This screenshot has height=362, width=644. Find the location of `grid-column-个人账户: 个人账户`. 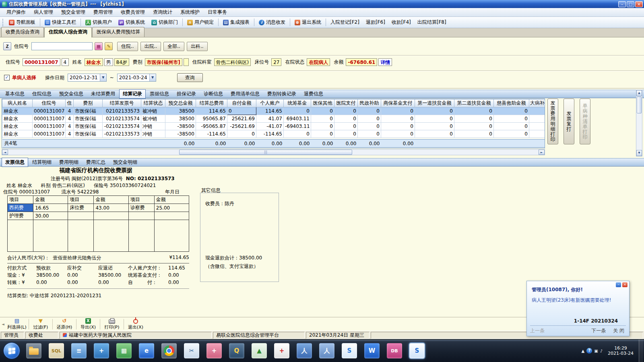

grid-column-个人账户: 个人账户 is located at coordinates (270, 103).